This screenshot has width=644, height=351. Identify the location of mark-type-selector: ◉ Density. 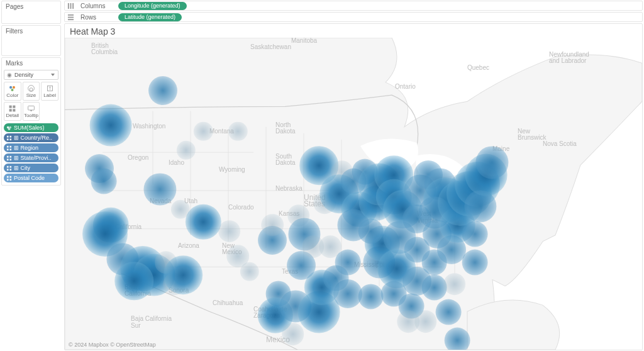
(31, 75).